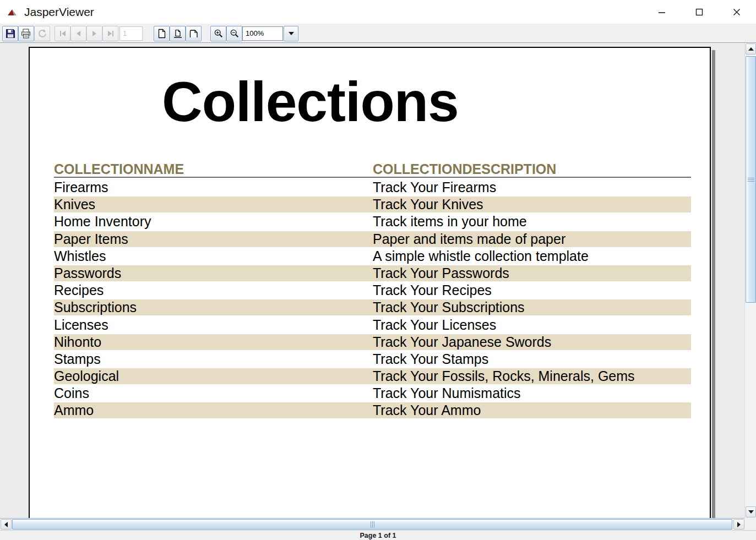 The image size is (756, 540). I want to click on table-row: Stamps Track Your Stamps, so click(372, 360).